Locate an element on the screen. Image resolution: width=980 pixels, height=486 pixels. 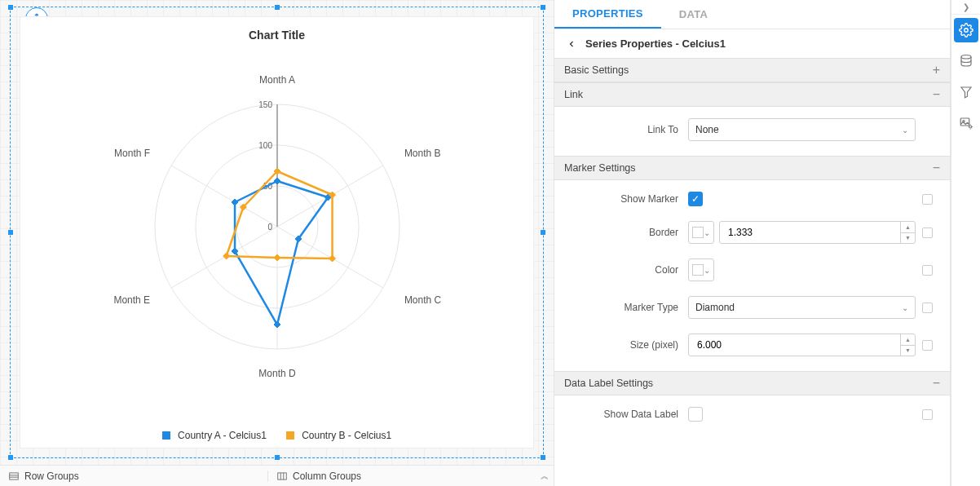
panel-tabs: PROPERTIES DATA is located at coordinates (752, 15).